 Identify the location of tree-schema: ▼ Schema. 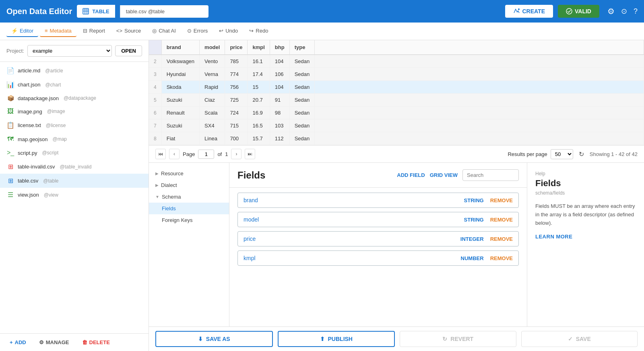
(189, 197).